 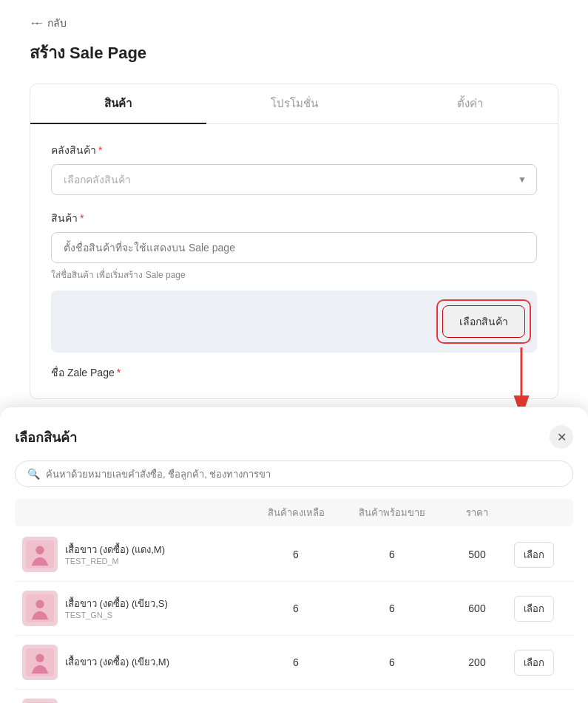 I want to click on modal-header: เลือกสินค้า ✕, so click(x=294, y=437).